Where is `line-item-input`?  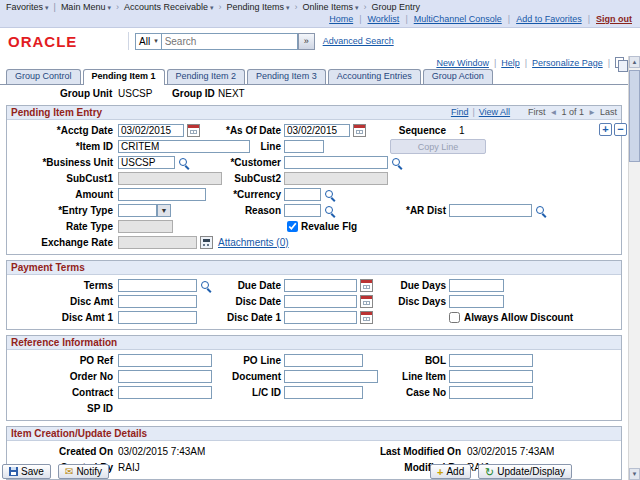
line-item-input is located at coordinates (491, 376).